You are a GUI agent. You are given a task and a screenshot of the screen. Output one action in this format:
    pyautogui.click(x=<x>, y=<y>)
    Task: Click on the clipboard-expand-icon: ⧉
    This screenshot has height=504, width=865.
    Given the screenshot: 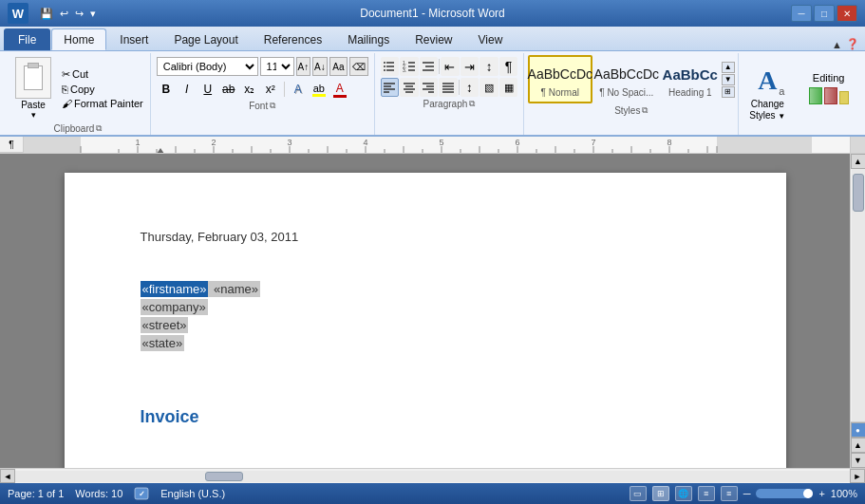 What is the action you would take?
    pyautogui.click(x=99, y=129)
    